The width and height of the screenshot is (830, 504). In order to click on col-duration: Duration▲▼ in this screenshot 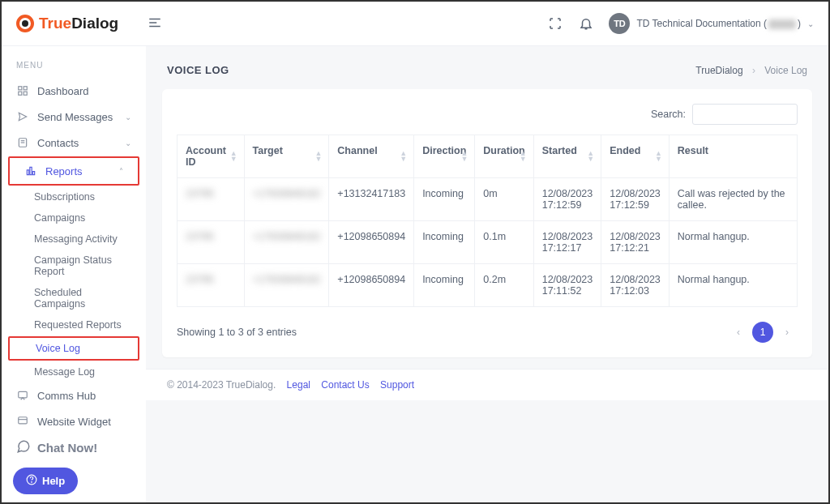, I will do `click(504, 157)`.